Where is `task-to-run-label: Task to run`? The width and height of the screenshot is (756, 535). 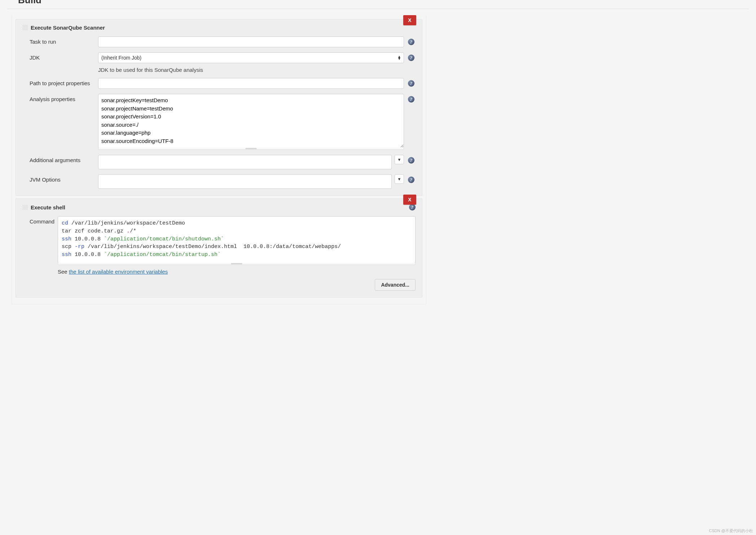
task-to-run-label: Task to run is located at coordinates (60, 40).